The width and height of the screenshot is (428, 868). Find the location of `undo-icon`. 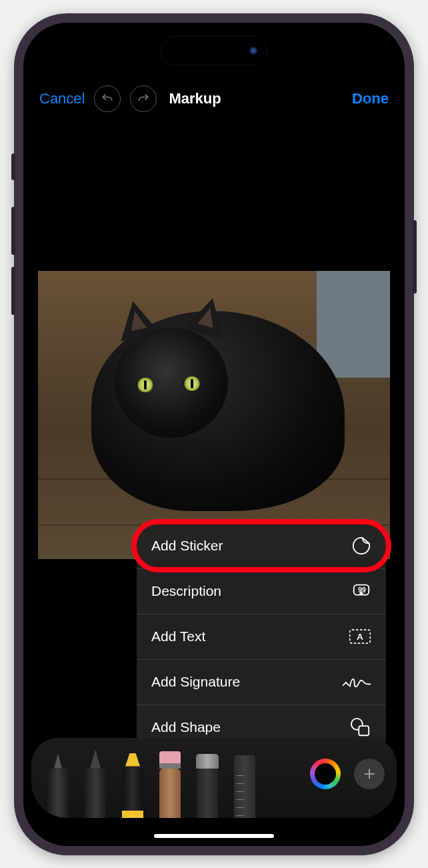

undo-icon is located at coordinates (107, 99).